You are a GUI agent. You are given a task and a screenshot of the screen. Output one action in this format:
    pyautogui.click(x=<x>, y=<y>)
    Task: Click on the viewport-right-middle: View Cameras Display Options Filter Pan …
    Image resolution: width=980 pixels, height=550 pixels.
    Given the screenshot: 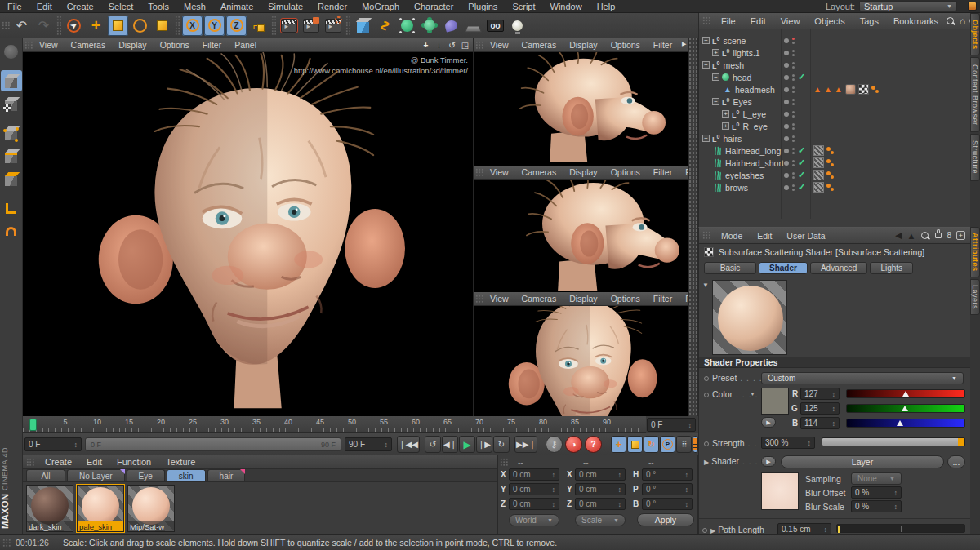 What is the action you would take?
    pyautogui.click(x=581, y=228)
    